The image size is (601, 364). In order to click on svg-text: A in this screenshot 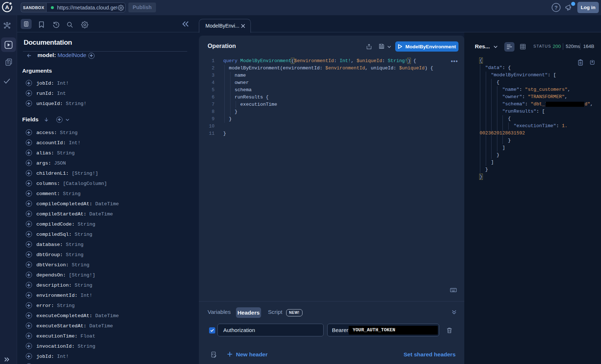, I will do `click(7, 7)`.